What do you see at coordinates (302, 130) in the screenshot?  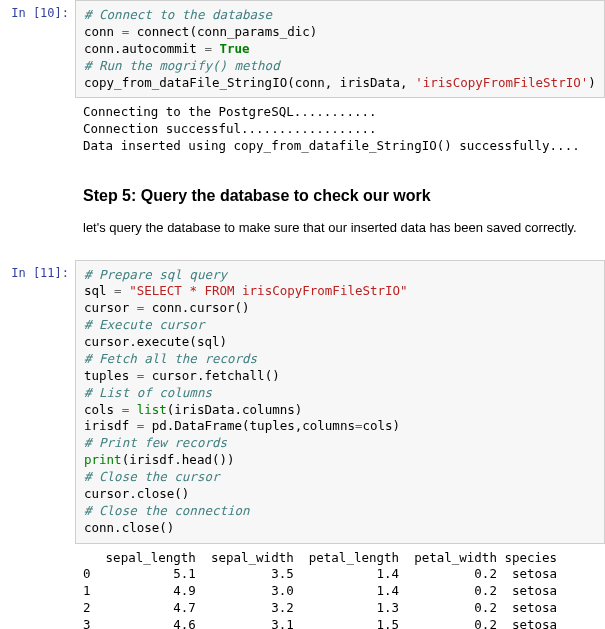 I see `output-cell-10: . Connecting to the PostgreSQL..........…` at bounding box center [302, 130].